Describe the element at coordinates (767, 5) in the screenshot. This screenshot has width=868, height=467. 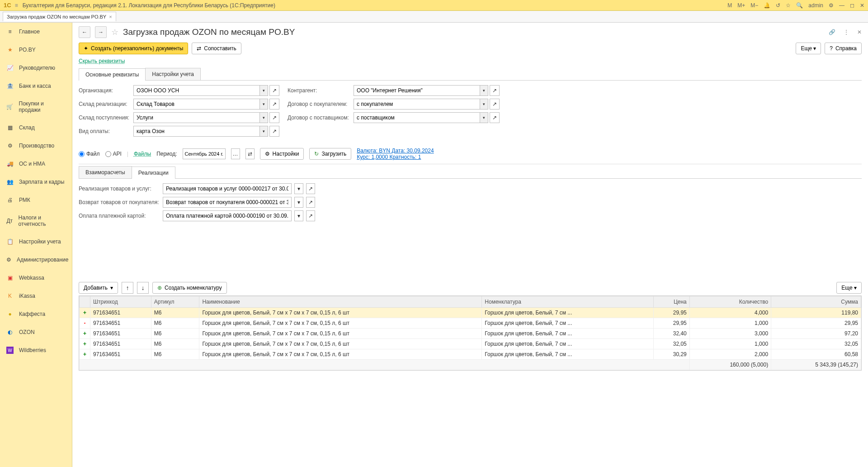
I see `bell-icon: 🔔` at that location.